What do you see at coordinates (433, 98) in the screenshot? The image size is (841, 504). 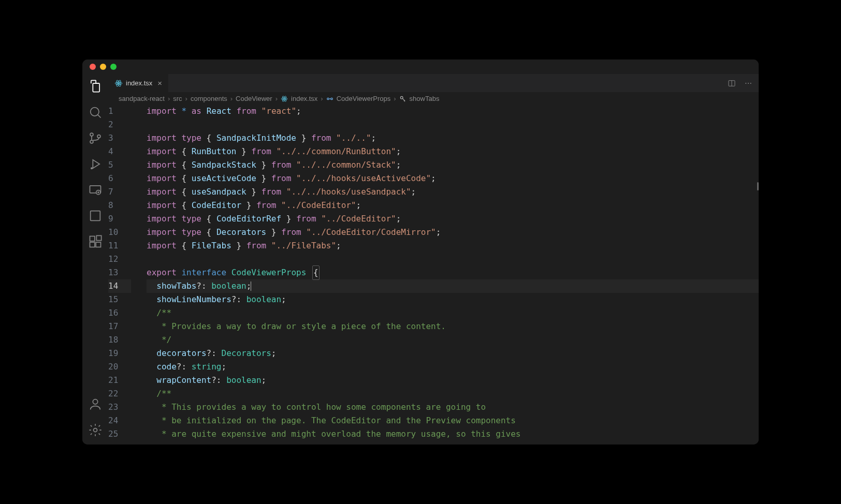 I see `breadcrumb: sandpack-react › src › components › Code…` at bounding box center [433, 98].